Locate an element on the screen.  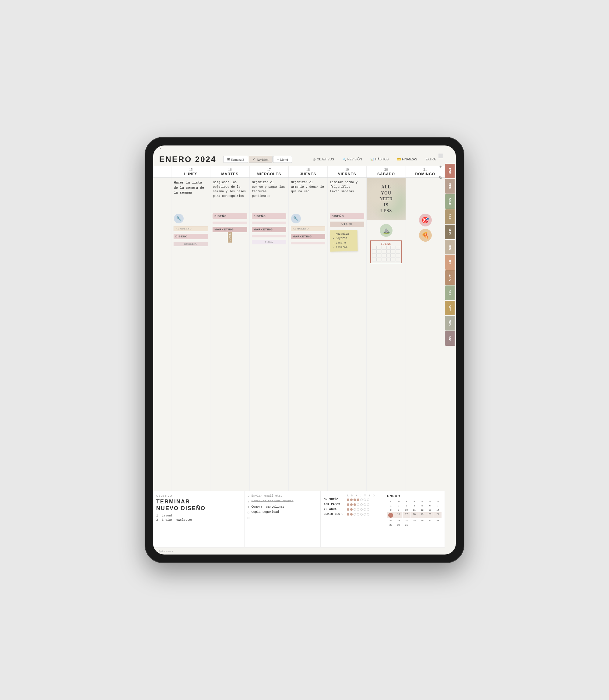
sticky-note: - Mezquita- Joyería- Casa M- Tetería is located at coordinates (344, 240).